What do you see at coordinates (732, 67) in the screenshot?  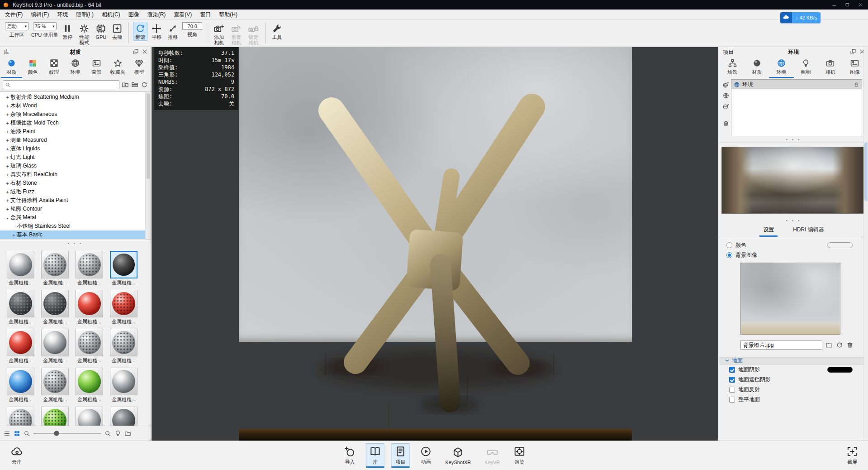 I see `project-tab-0: 场景` at bounding box center [732, 67].